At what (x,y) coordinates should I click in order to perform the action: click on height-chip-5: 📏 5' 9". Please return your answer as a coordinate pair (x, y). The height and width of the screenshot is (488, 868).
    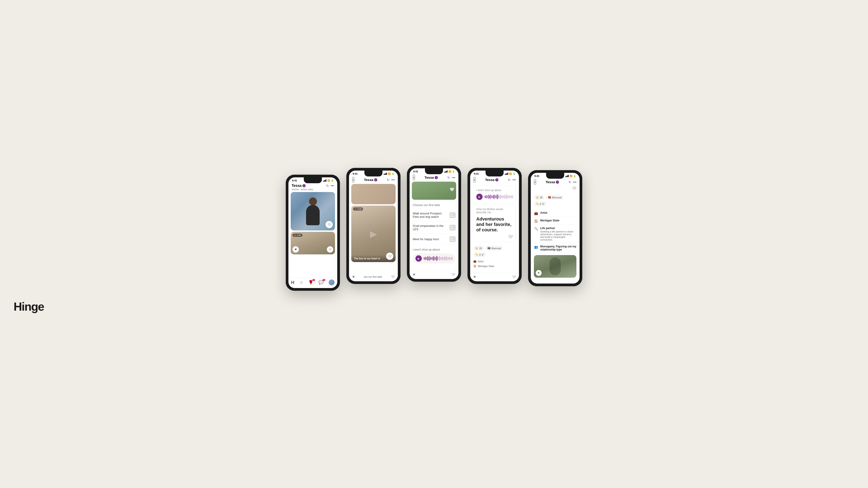
    Looking at the image, I should click on (540, 204).